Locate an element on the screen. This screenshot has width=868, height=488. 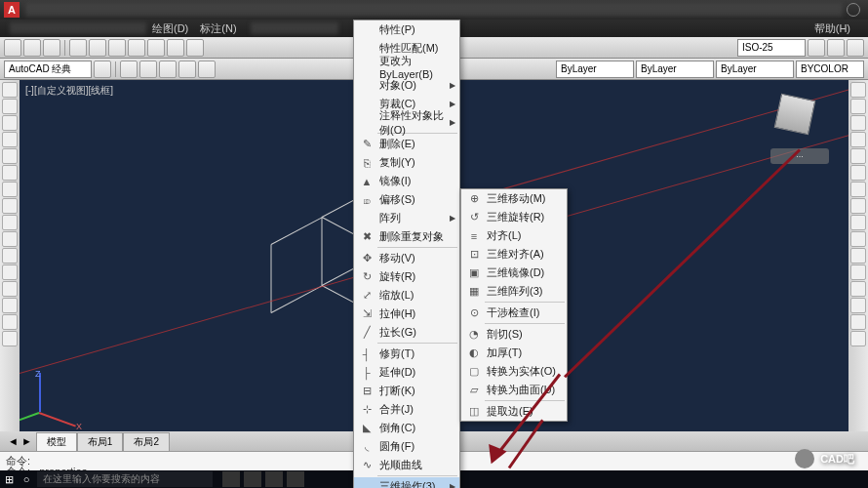
submenu-item: ⊙干涉检查(I) is located at coordinates (514, 312).